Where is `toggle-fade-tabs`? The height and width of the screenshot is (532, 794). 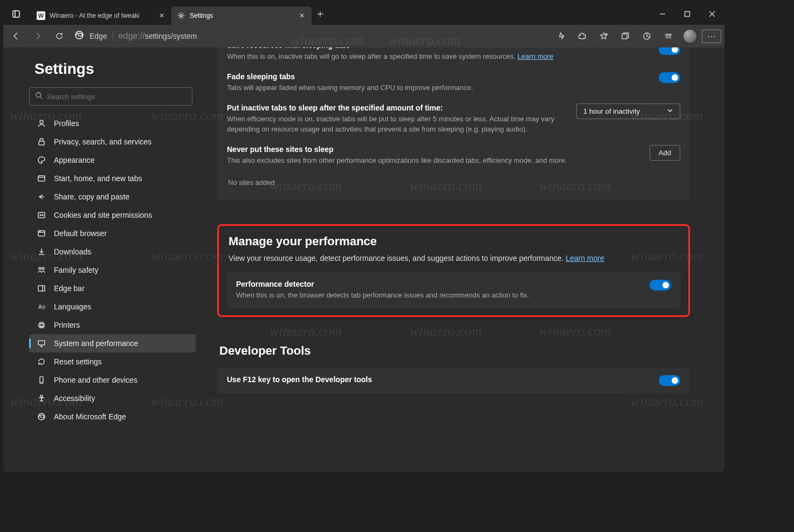 toggle-fade-tabs is located at coordinates (669, 78).